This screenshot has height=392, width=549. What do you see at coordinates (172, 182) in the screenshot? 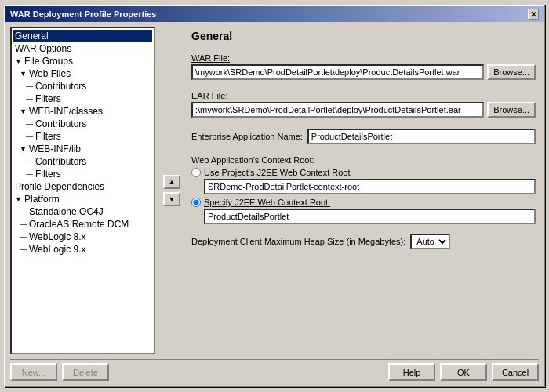
I see `move-up-button: ▲` at bounding box center [172, 182].